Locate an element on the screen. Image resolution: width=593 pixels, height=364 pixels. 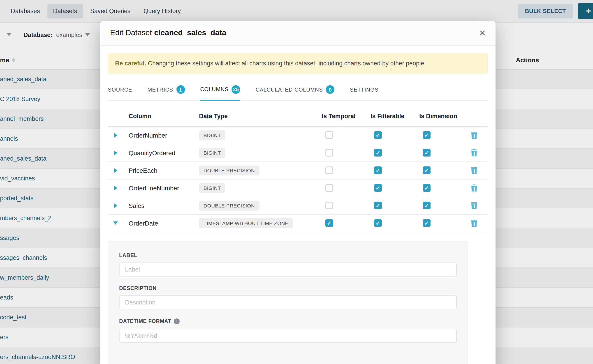
form-field: LABEL is located at coordinates (288, 264).